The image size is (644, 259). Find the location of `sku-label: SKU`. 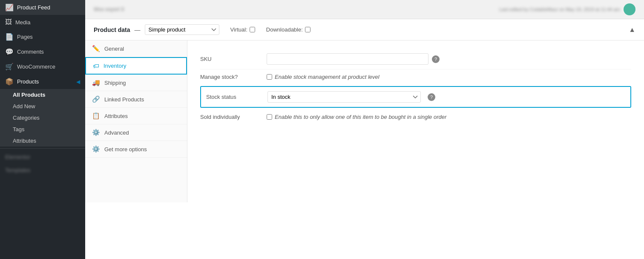

sku-label: SKU is located at coordinates (230, 59).